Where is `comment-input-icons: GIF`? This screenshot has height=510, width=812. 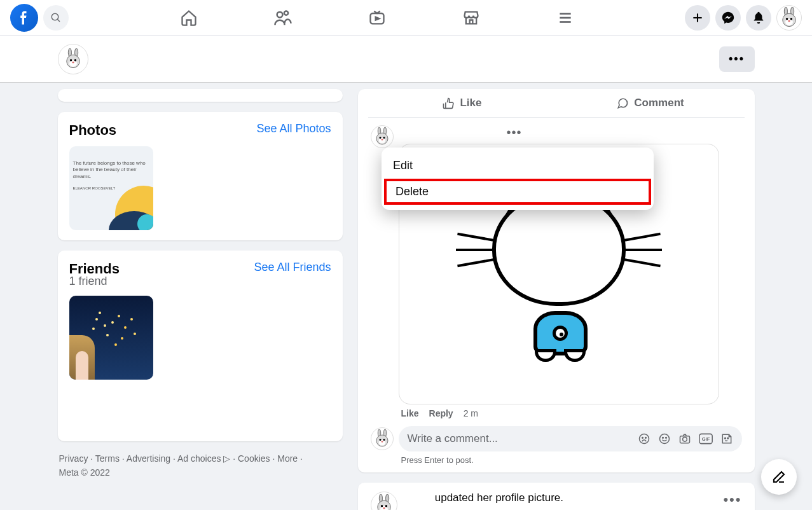
comment-input-icons: GIF is located at coordinates (685, 439).